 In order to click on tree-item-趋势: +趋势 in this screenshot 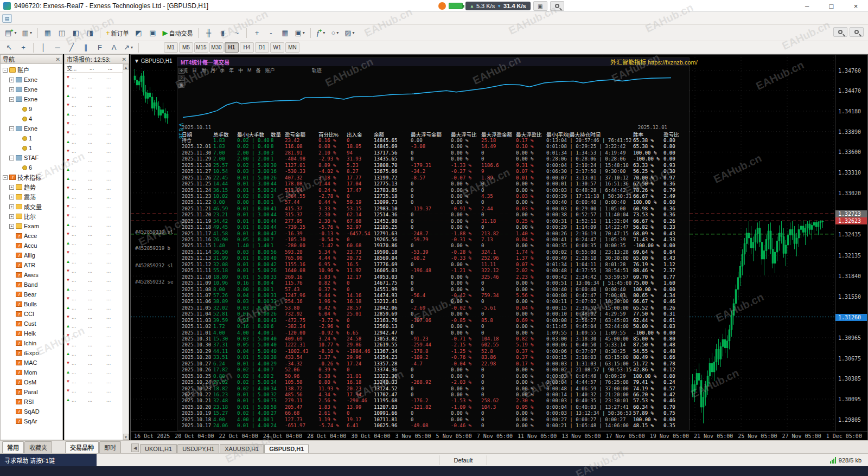, I will do `click(31, 187)`.